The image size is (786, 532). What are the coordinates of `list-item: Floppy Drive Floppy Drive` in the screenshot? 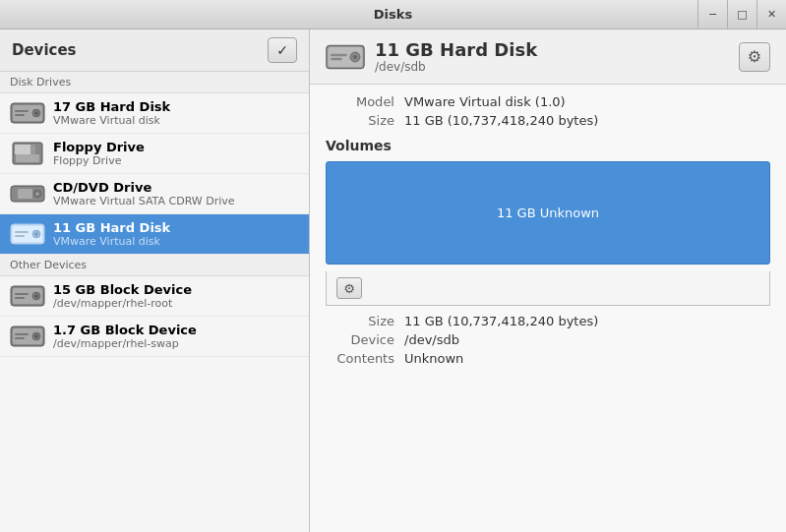 It's located at (154, 153).